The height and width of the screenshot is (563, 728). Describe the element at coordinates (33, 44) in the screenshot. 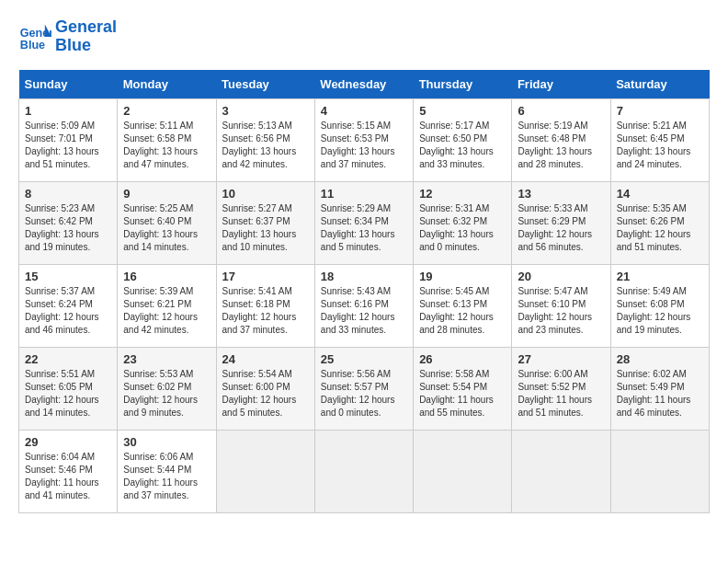

I see `svg-text: Blue` at that location.